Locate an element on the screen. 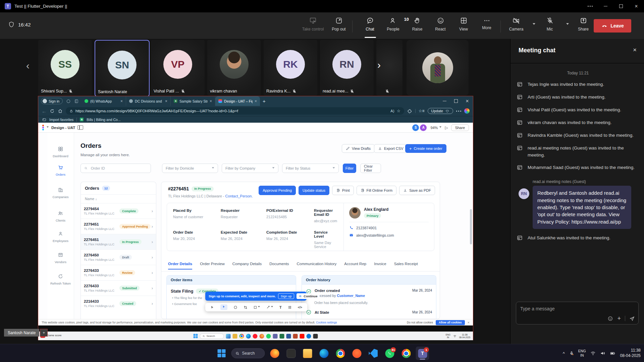  chrome-profile-button is located at coordinates (406, 353).